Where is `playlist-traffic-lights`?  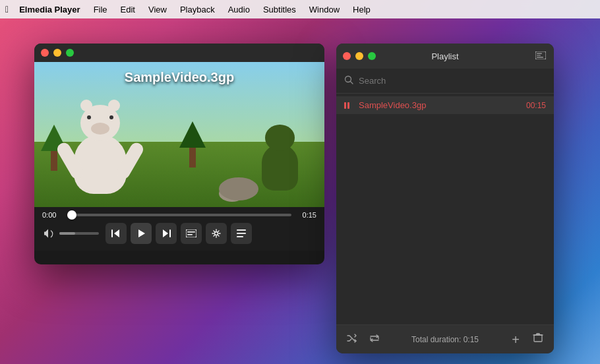
playlist-traffic-lights is located at coordinates (359, 56).